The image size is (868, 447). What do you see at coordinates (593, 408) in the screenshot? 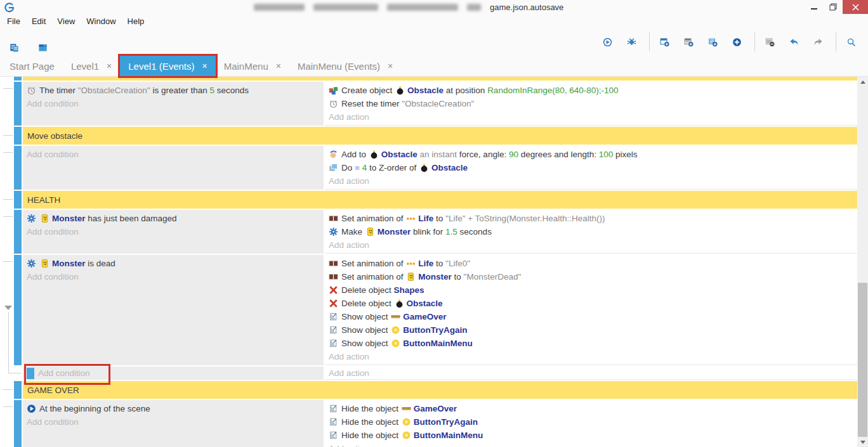
I see `action-line: Hide the object GameOver` at bounding box center [593, 408].